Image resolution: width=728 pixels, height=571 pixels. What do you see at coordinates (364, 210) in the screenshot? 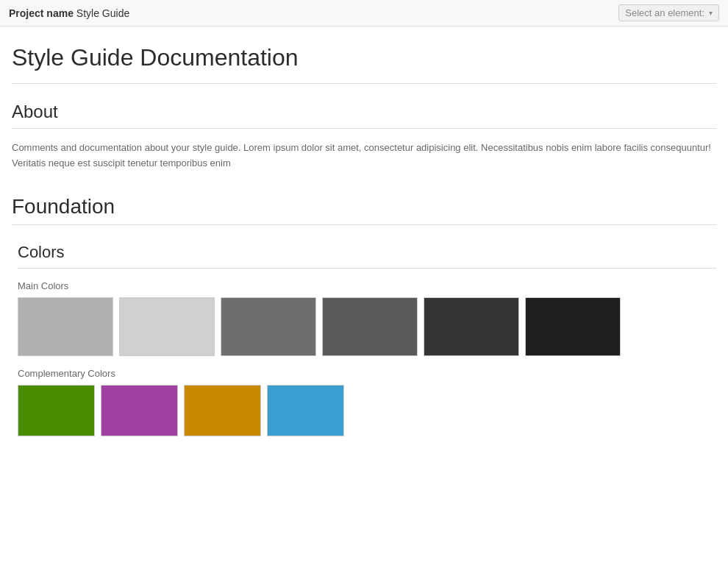
I see `foundation-title: Foundation` at bounding box center [364, 210].